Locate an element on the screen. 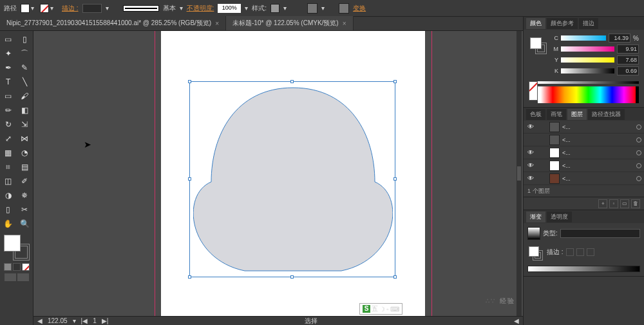  reflect-tool: ⇲ is located at coordinates (25, 124).